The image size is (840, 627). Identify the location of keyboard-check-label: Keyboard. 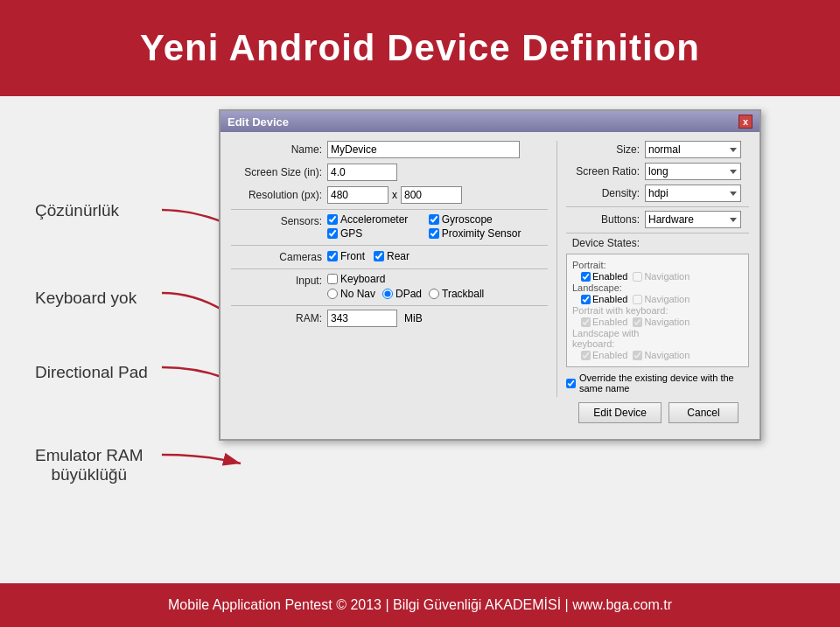
(362, 279).